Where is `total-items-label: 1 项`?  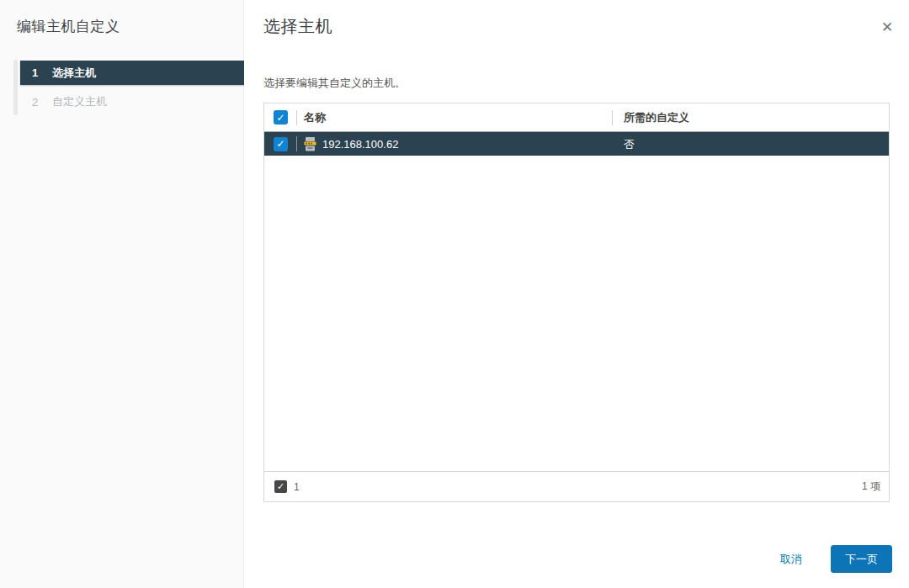
total-items-label: 1 项 is located at coordinates (871, 486).